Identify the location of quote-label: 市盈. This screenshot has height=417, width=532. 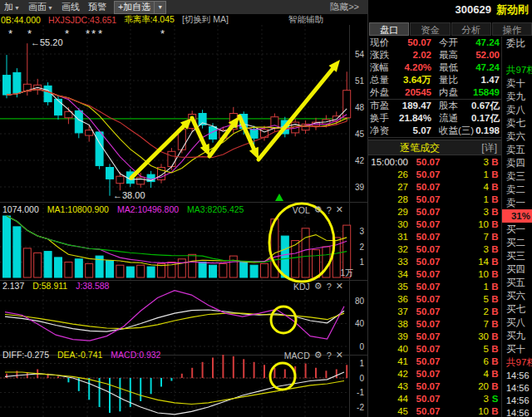
(383, 106).